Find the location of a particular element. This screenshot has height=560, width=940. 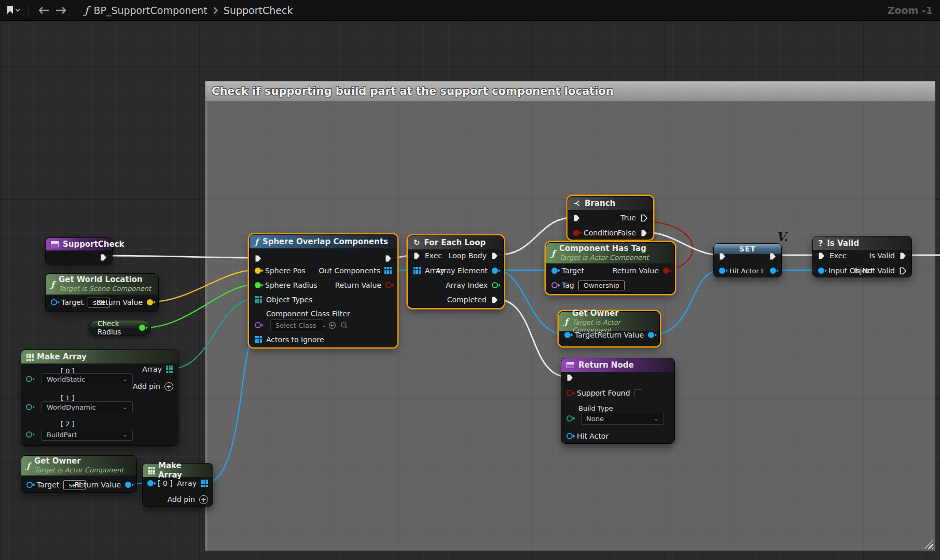

wire-worldlocation-spherepos is located at coordinates (203, 286).